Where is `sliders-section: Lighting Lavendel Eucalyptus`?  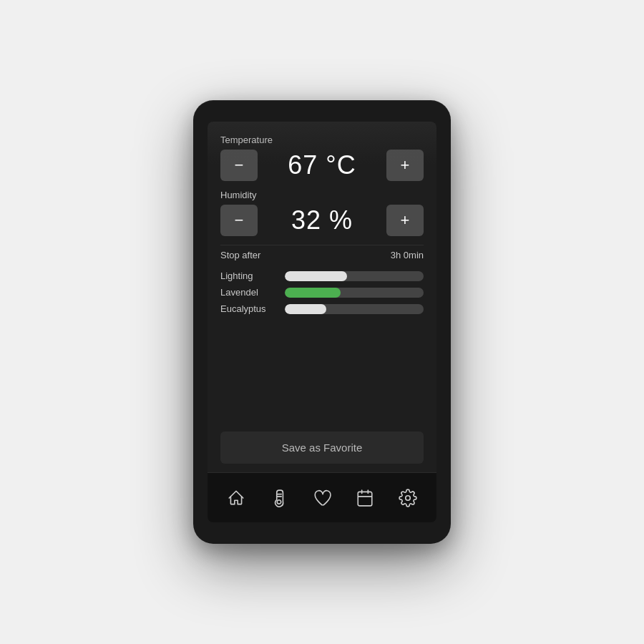 sliders-section: Lighting Lavendel Eucalyptus is located at coordinates (322, 298).